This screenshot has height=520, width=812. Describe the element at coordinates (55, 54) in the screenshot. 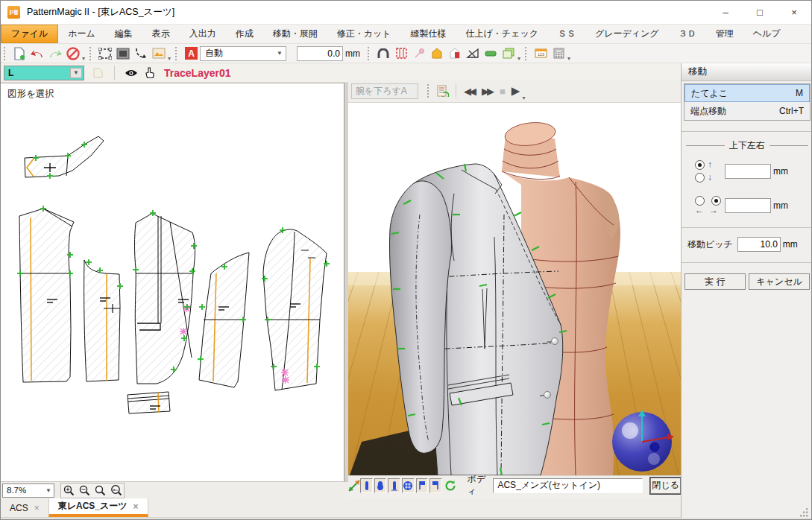

I see `redo-button` at that location.